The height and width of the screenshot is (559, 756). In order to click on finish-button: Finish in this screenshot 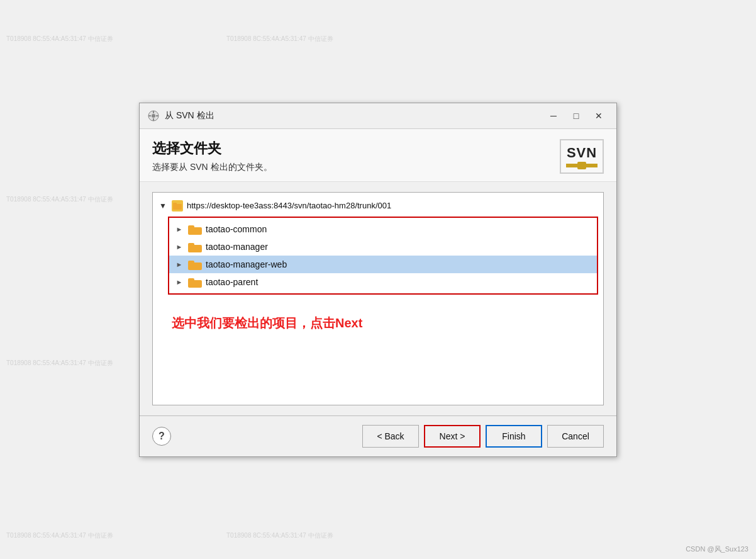, I will do `click(514, 436)`.